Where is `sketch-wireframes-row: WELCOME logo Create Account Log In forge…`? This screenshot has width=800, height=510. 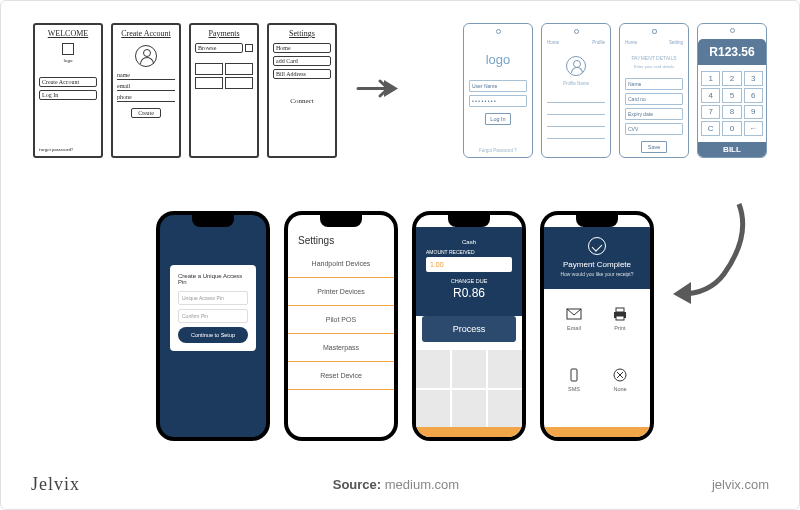 sketch-wireframes-row: WELCOME logo Create Account Log In forge… is located at coordinates (185, 90).